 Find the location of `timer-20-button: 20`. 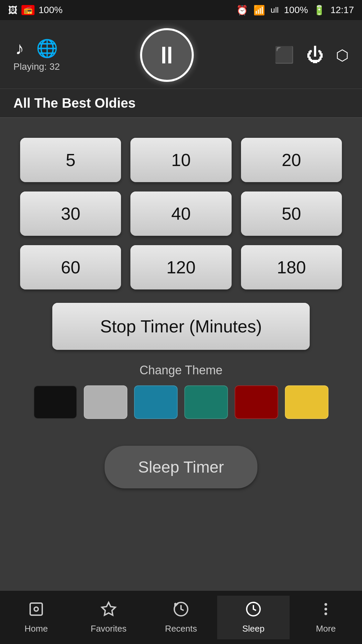

timer-20-button: 20 is located at coordinates (292, 160).